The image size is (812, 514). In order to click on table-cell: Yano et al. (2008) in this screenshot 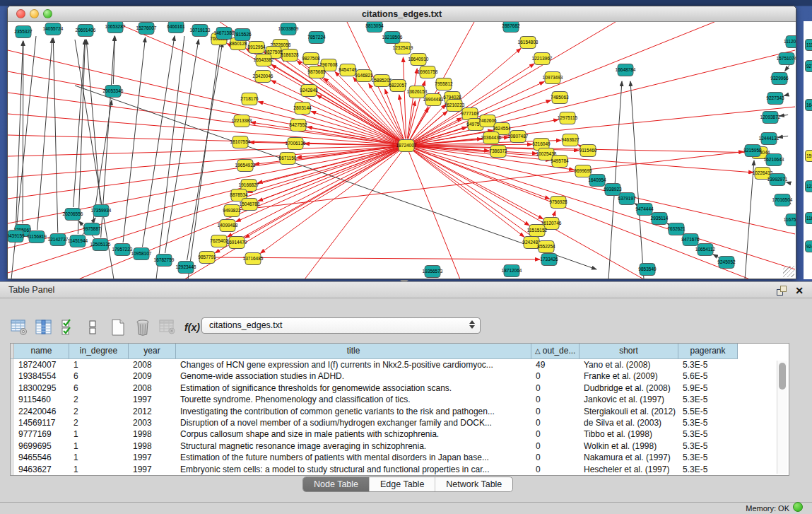, I will do `click(629, 365)`.